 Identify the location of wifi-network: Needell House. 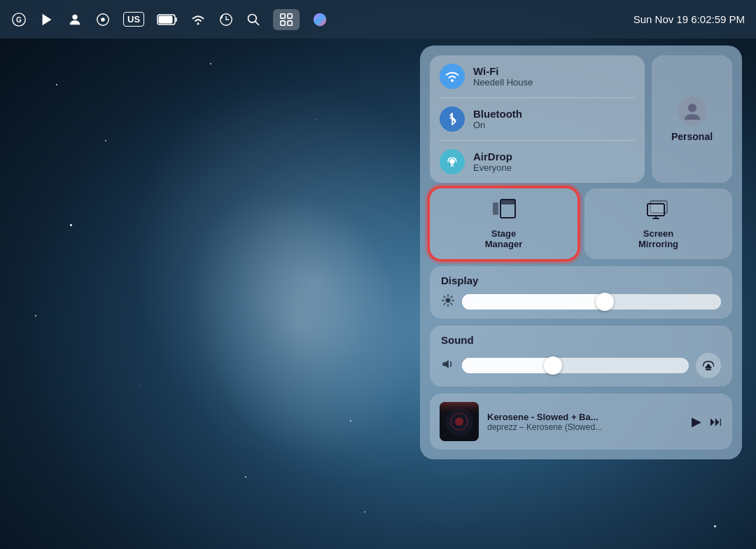
(503, 83).